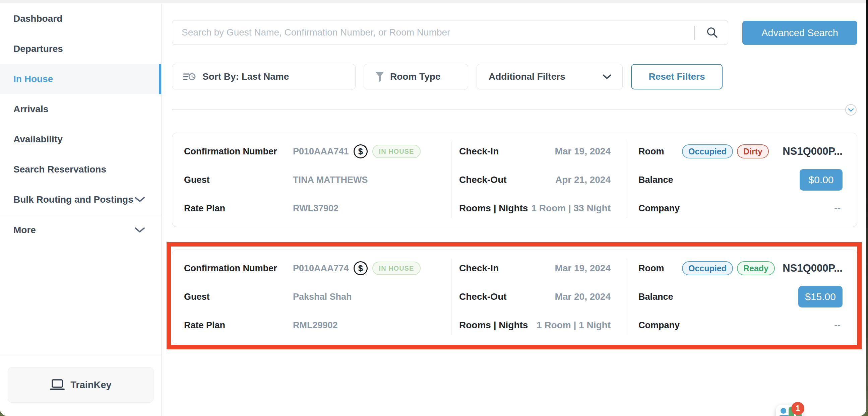 The height and width of the screenshot is (416, 868). I want to click on additional-filters-label: Additional Filters, so click(527, 77).